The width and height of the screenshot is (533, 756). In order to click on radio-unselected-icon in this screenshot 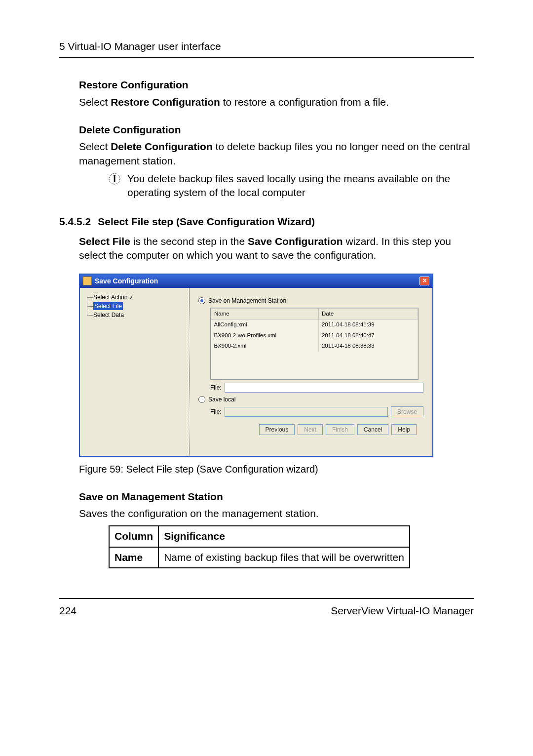, I will do `click(202, 399)`.